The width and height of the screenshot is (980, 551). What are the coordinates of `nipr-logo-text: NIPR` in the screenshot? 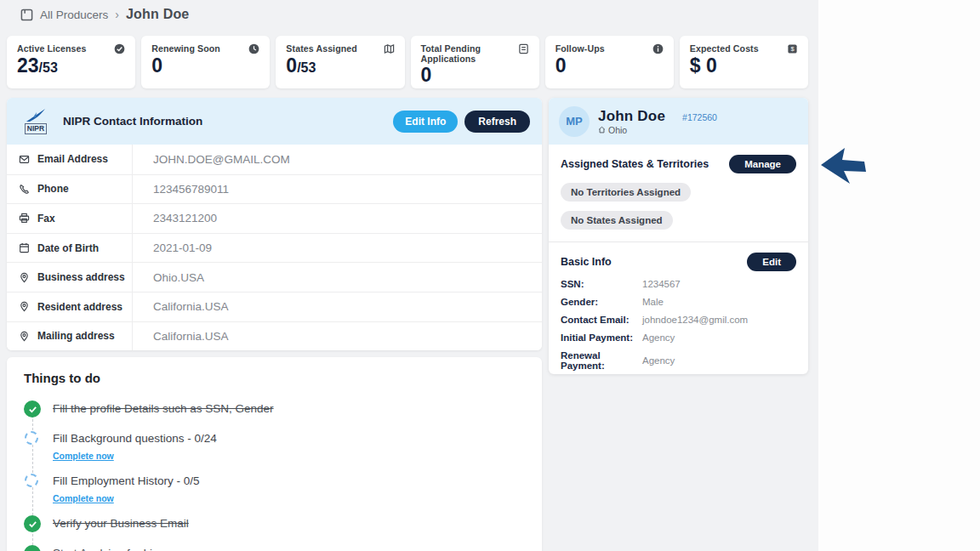 It's located at (36, 128).